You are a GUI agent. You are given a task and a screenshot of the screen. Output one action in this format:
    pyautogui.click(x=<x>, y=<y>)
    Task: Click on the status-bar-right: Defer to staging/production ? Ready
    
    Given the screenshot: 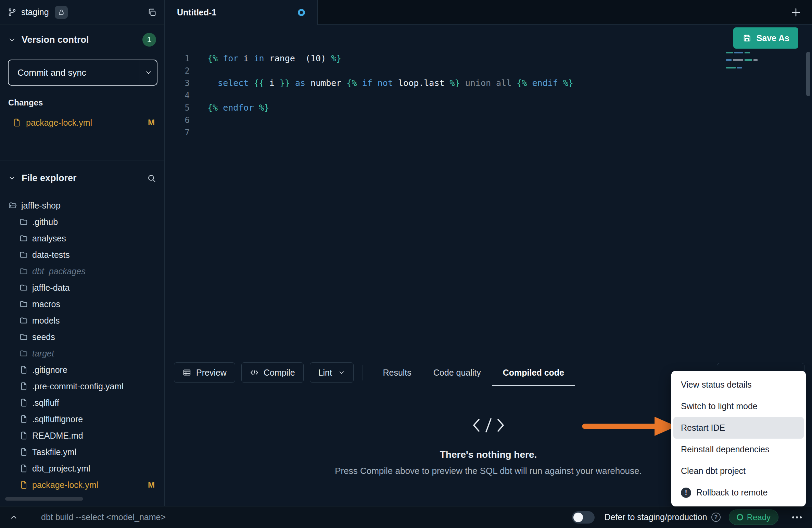 What is the action you would take?
    pyautogui.click(x=687, y=517)
    